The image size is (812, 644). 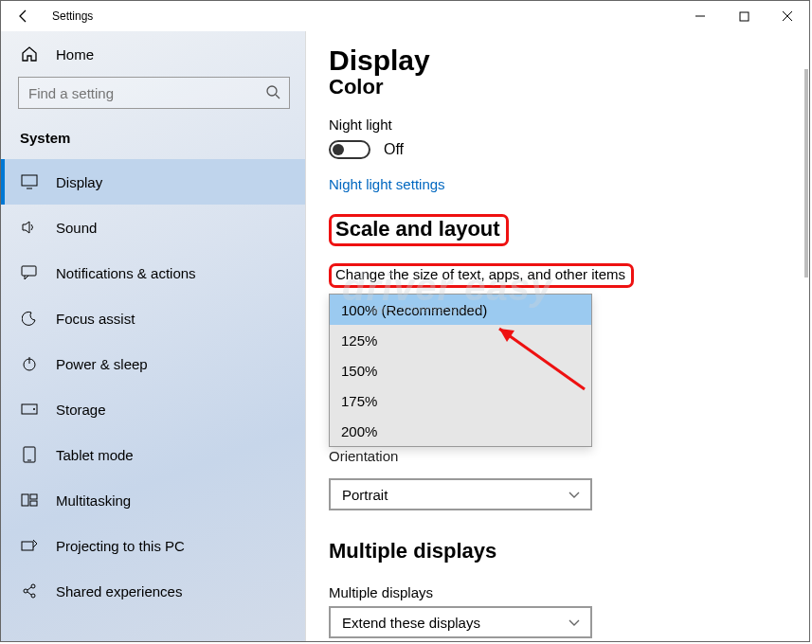 What do you see at coordinates (126, 273) in the screenshot?
I see `sidebar-item-label: Notifications & actions` at bounding box center [126, 273].